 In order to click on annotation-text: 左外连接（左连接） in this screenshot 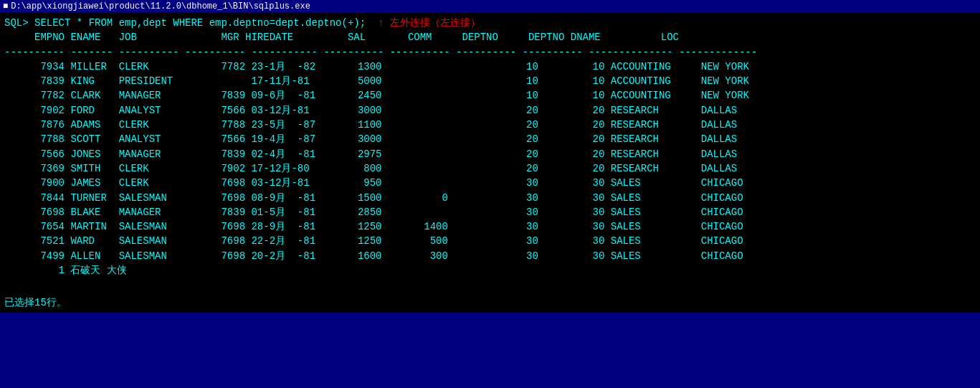, I will do `click(435, 23)`.